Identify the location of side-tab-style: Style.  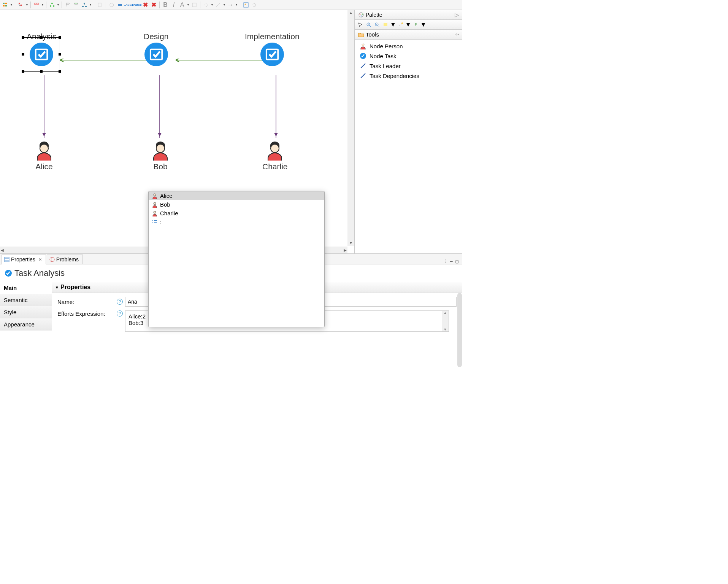
(26, 312).